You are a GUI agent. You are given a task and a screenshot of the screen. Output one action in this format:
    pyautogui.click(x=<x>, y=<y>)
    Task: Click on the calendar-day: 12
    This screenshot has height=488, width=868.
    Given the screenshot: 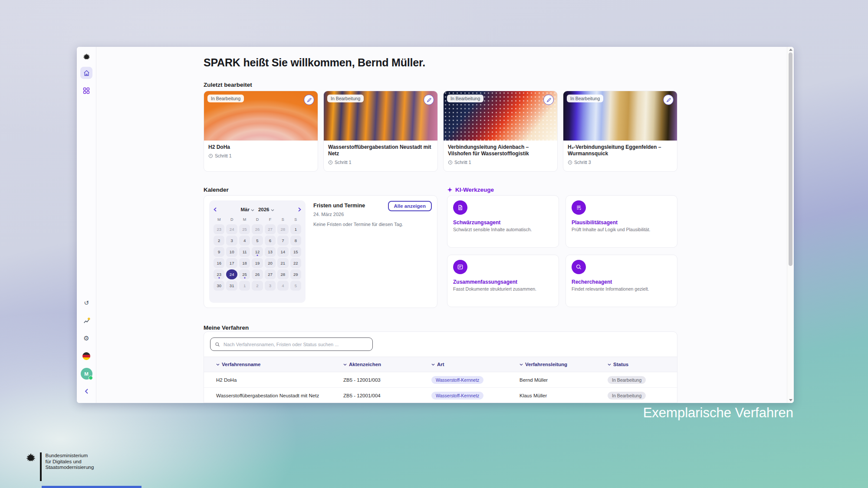 What is the action you would take?
    pyautogui.click(x=257, y=252)
    